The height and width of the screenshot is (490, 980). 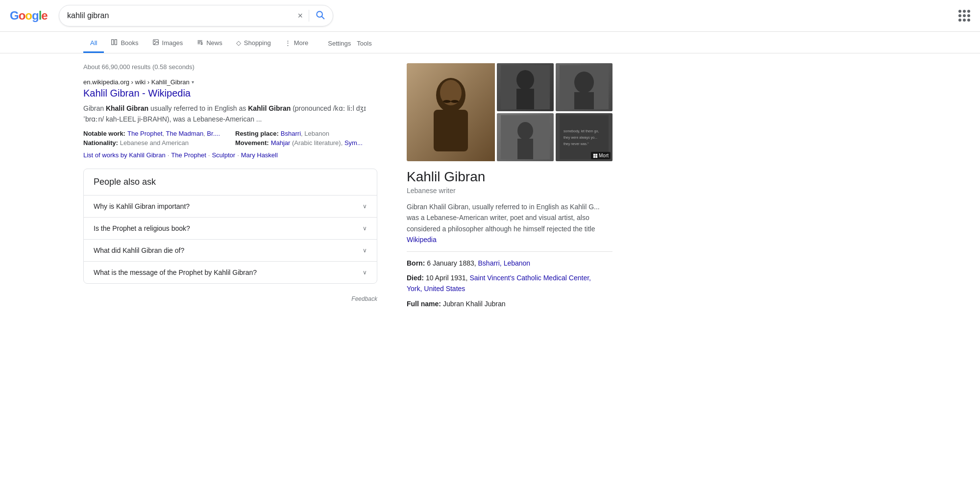 I want to click on paa-chevron-1: ∨, so click(x=365, y=206).